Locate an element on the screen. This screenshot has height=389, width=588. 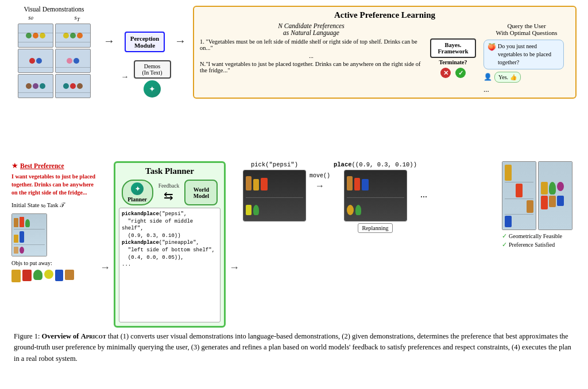
obj-jar is located at coordinates (69, 275).